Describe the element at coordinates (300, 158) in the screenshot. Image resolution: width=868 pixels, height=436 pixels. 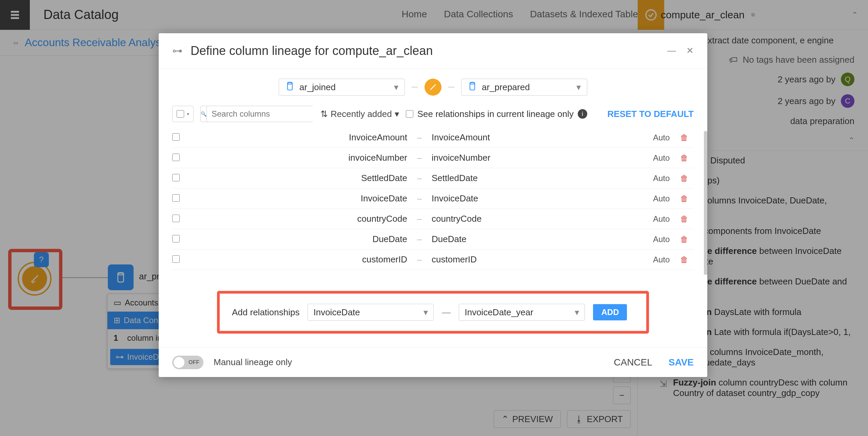
I see `source-column: invoiceNumber` at that location.